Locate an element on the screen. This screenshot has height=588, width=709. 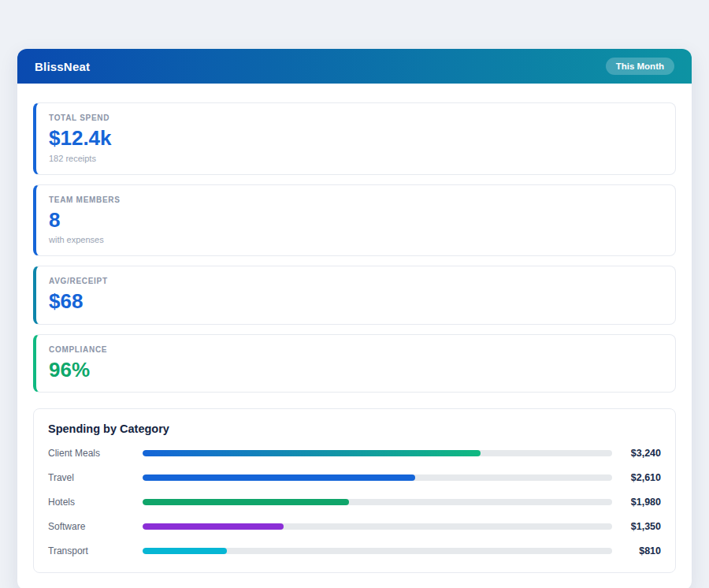
app-title: BlissNeat is located at coordinates (62, 66).